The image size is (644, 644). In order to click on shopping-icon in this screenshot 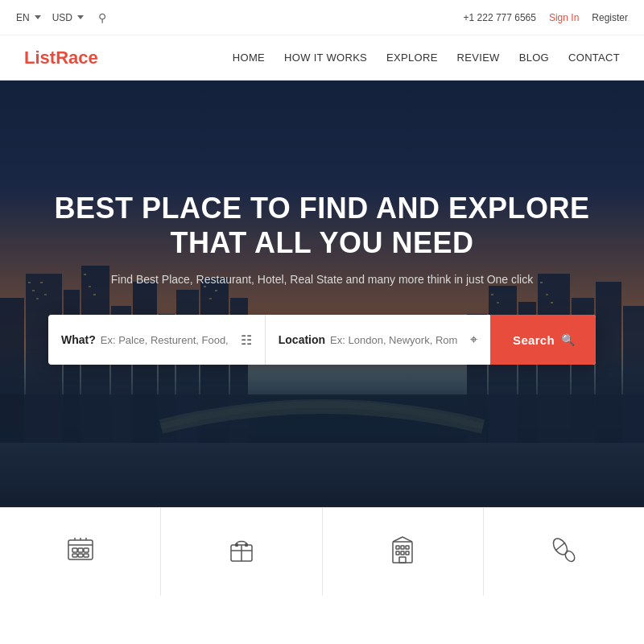, I will do `click(242, 552)`.